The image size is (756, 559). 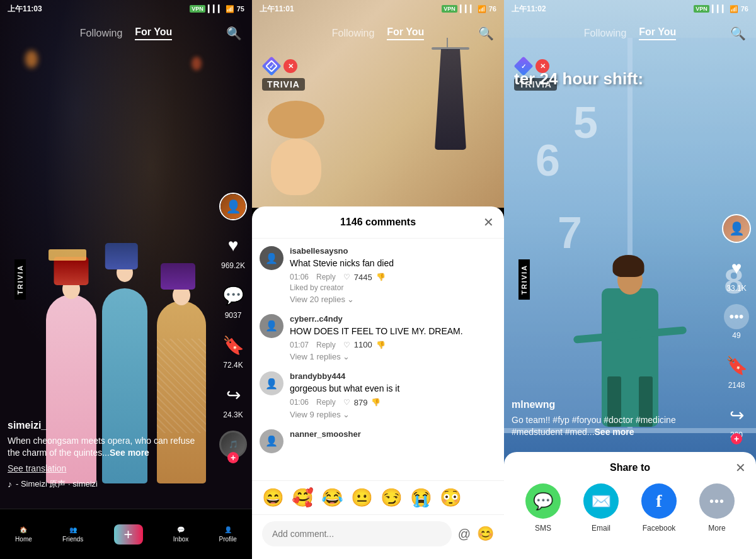 I want to click on comments-title: 1146 comments, so click(x=378, y=222).